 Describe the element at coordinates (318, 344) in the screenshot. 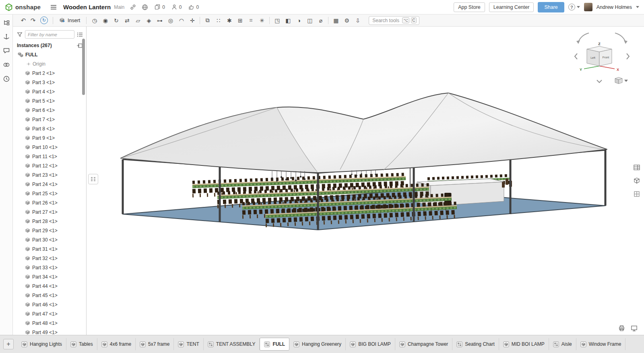

I see `document-tab: Hanging Greenery` at that location.